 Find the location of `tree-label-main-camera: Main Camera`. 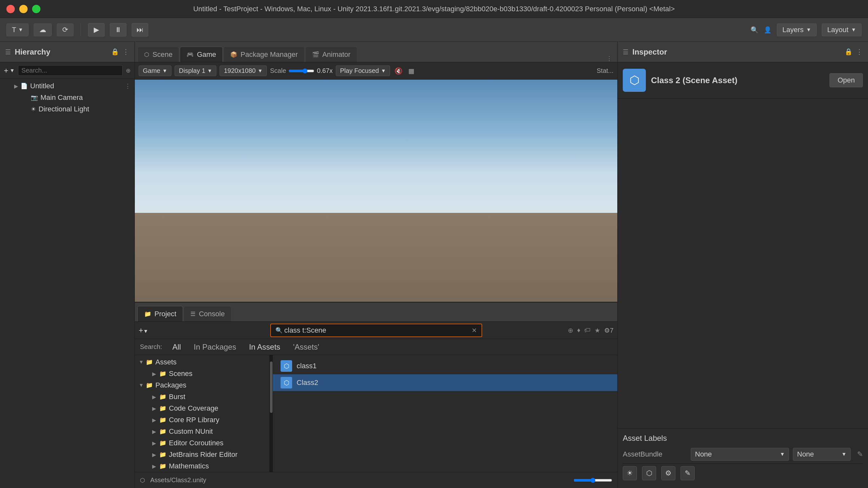

tree-label-main-camera: Main Camera is located at coordinates (62, 98).